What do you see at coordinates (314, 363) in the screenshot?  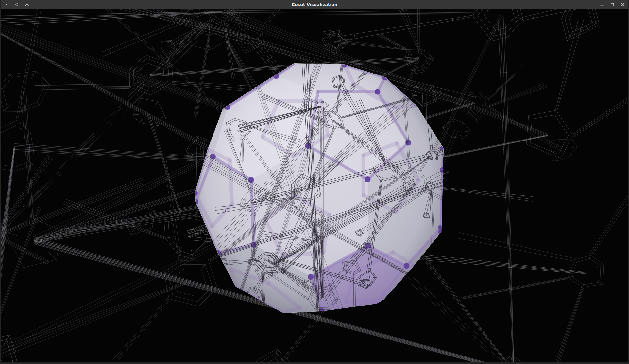 I see `window-border-bottom` at bounding box center [314, 363].